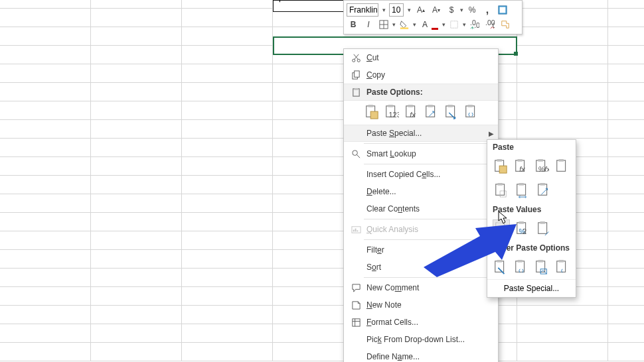  Describe the element at coordinates (409, 10) in the screenshot. I see `font-size-dropdown: ▾` at that location.